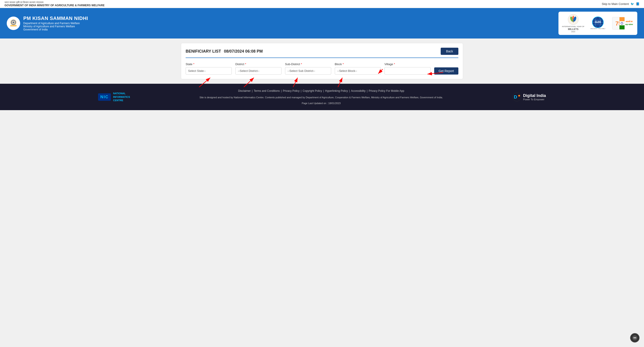  What do you see at coordinates (321, 97) in the screenshot?
I see `footer-links-area: Disclaimer | Terms and Conditions | Priv…` at bounding box center [321, 97].